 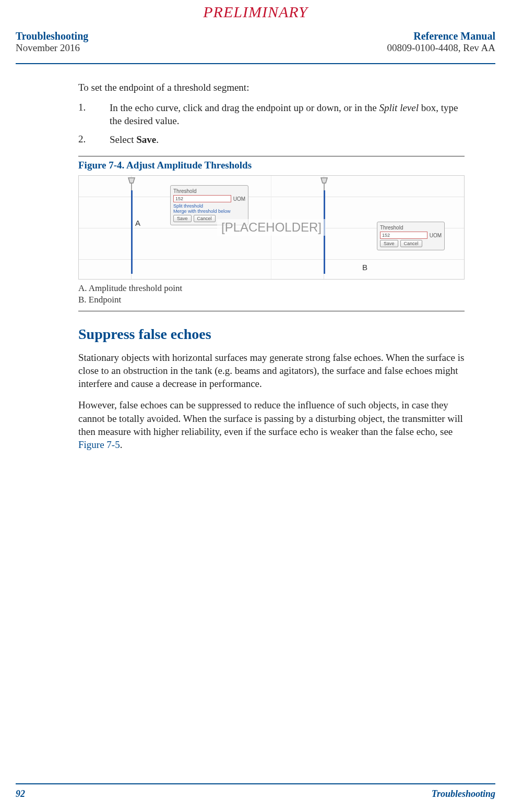 What do you see at coordinates (138, 223) in the screenshot?
I see `figure-annotation-a: A` at bounding box center [138, 223].